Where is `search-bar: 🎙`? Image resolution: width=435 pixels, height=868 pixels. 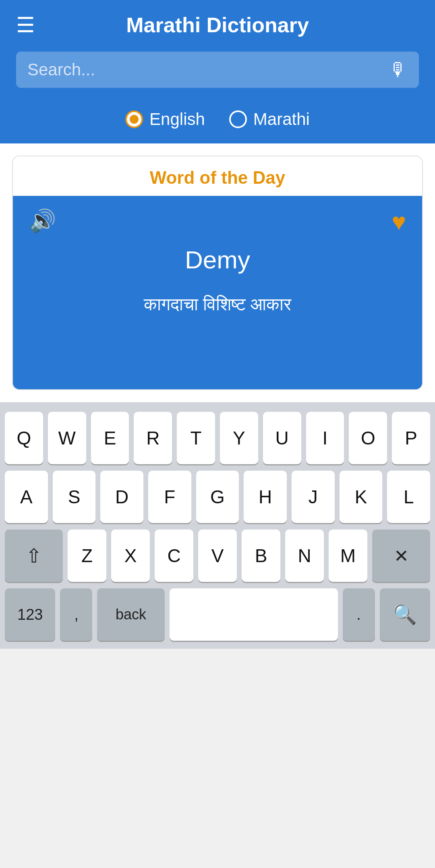 search-bar: 🎙 is located at coordinates (218, 70).